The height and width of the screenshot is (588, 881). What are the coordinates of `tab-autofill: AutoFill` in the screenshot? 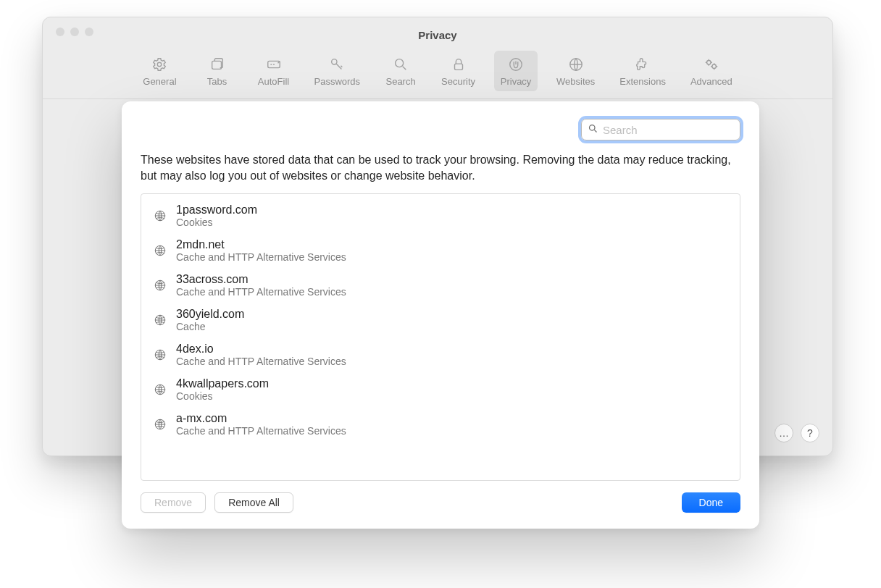 It's located at (274, 71).